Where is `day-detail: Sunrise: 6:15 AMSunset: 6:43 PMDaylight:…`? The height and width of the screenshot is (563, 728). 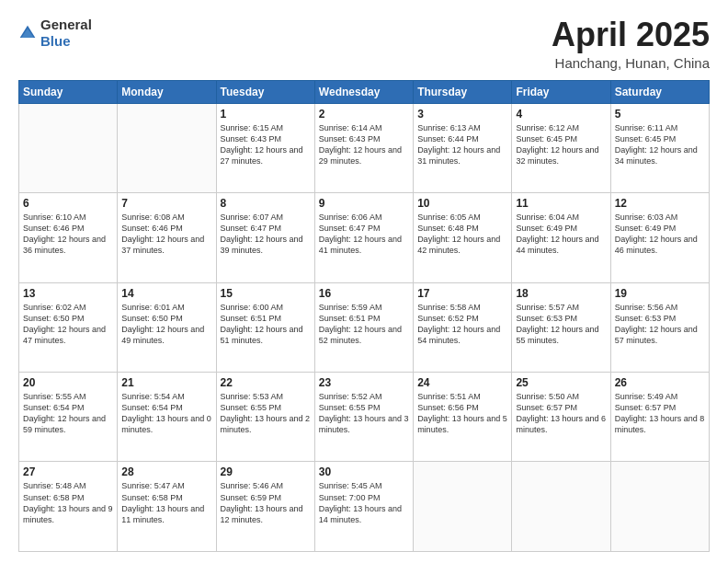 day-detail: Sunrise: 6:15 AMSunset: 6:43 PMDaylight:… is located at coordinates (266, 145).